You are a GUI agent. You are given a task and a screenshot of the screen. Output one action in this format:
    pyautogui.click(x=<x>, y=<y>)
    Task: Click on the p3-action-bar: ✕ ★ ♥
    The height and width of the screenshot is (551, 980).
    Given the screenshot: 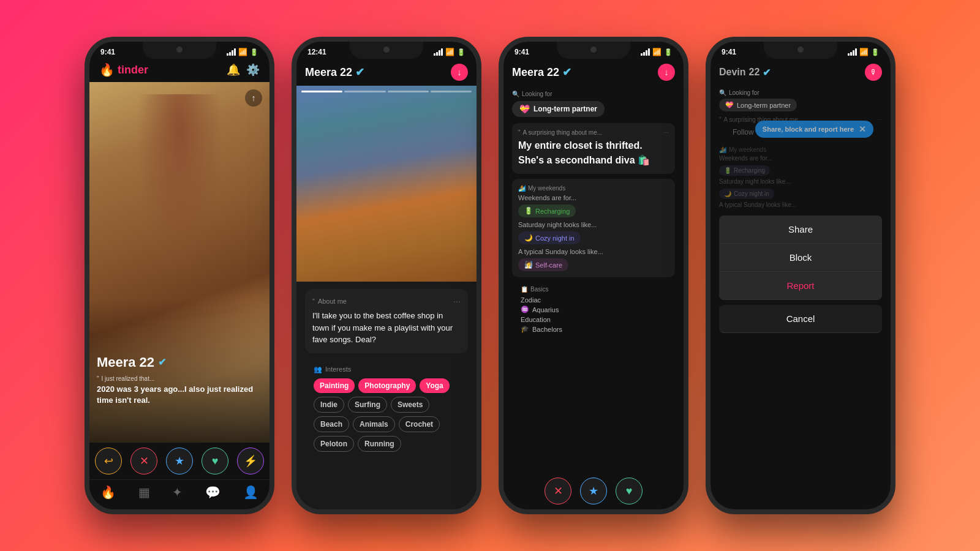 What is the action you would take?
    pyautogui.click(x=594, y=491)
    